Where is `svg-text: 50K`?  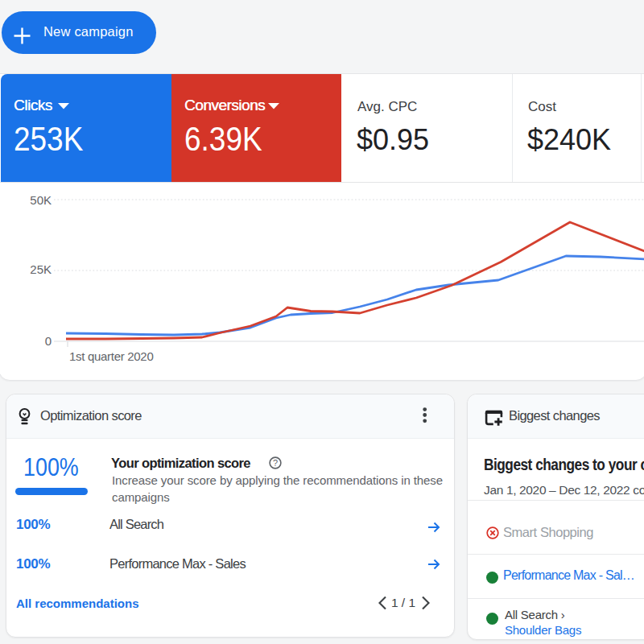 svg-text: 50K is located at coordinates (40, 200).